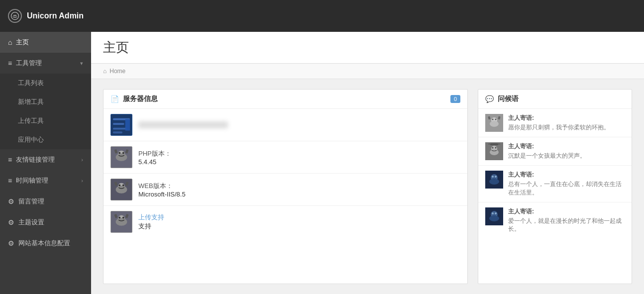 The width and height of the screenshot is (644, 294). Describe the element at coordinates (51, 243) in the screenshot. I see `sidebar-label-siteconfig: 网站基本信息配置` at that location.